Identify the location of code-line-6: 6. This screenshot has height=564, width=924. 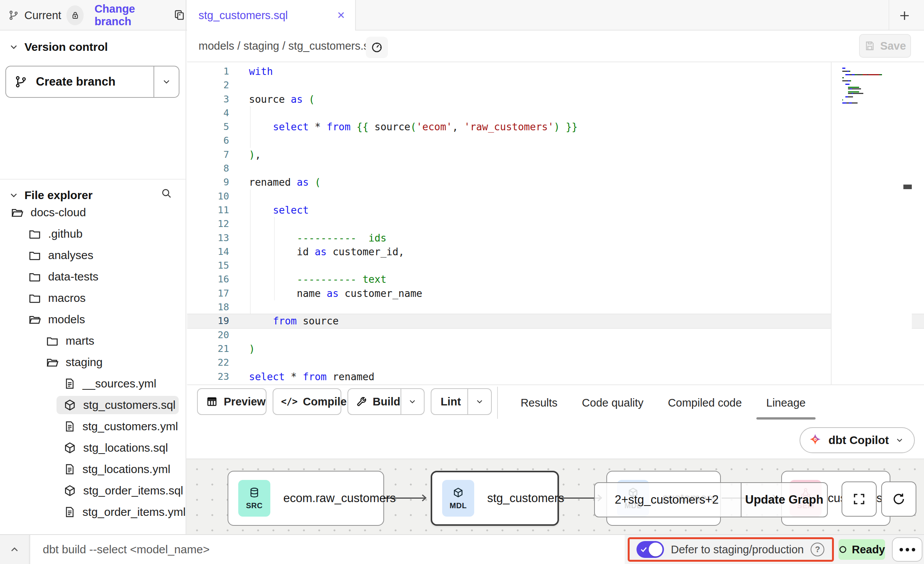
(556, 141).